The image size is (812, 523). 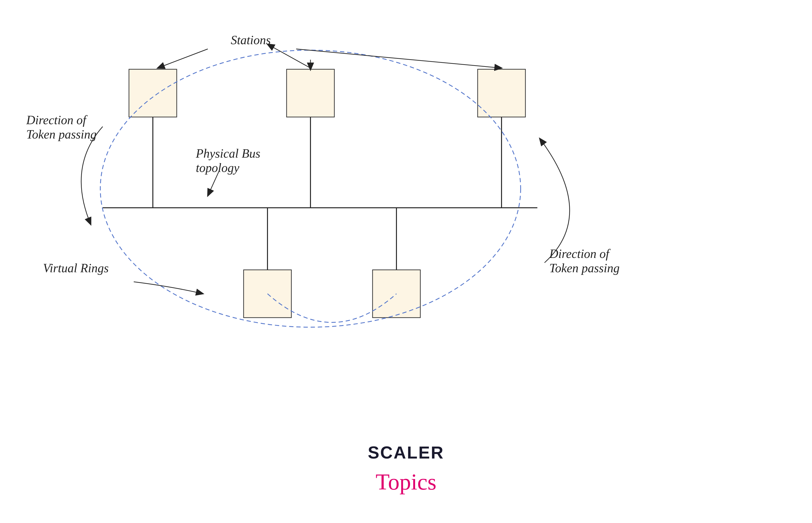 What do you see at coordinates (61, 134) in the screenshot?
I see `direction-token-left-2: Token passing` at bounding box center [61, 134].